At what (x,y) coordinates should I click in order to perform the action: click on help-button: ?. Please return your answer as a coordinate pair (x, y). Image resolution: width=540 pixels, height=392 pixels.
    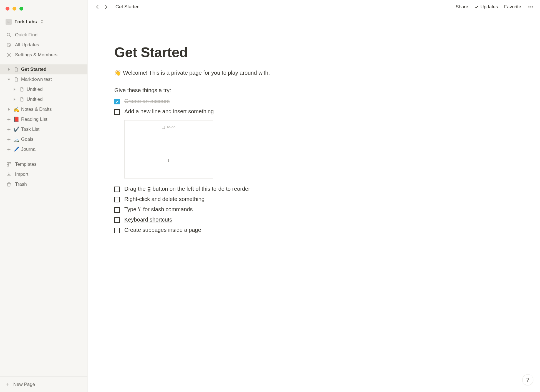
    Looking at the image, I should click on (528, 380).